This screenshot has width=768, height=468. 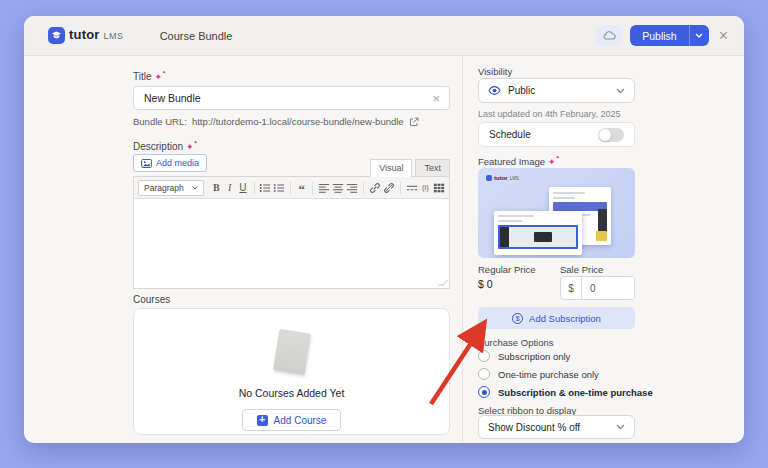 What do you see at coordinates (494, 90) in the screenshot?
I see `eye-icon` at bounding box center [494, 90].